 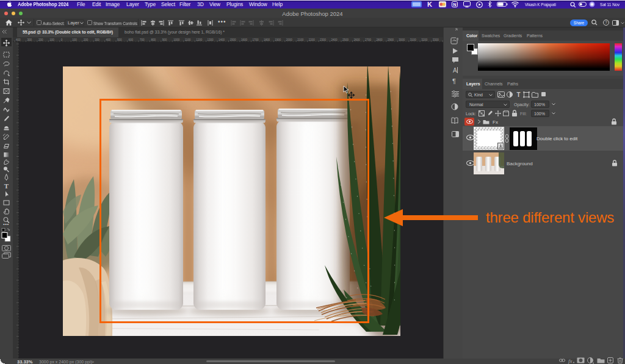 I want to click on svg-text: 1200, so click(x=199, y=40).